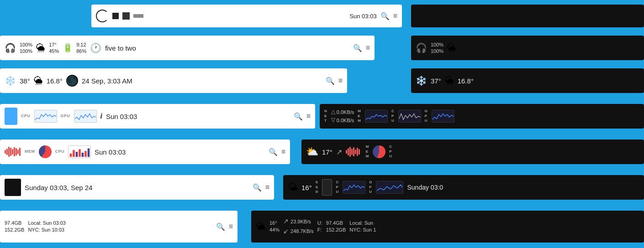 This screenshot has height=248, width=644. Describe the element at coordinates (425, 187) in the screenshot. I see `right-row6-time: Sunday 03:0` at that location.